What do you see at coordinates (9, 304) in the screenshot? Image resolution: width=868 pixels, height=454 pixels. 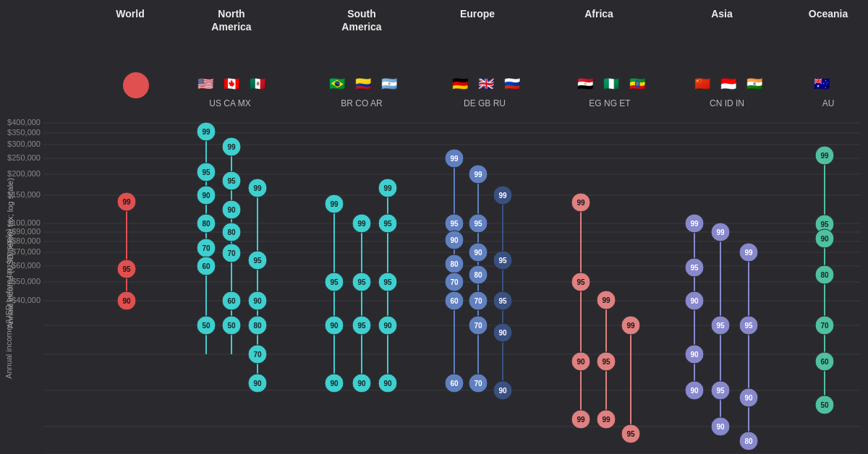 I see `svg-text:Annual income (USD before tax;: Annual income (USD before tax; log scale…` at bounding box center [9, 304].